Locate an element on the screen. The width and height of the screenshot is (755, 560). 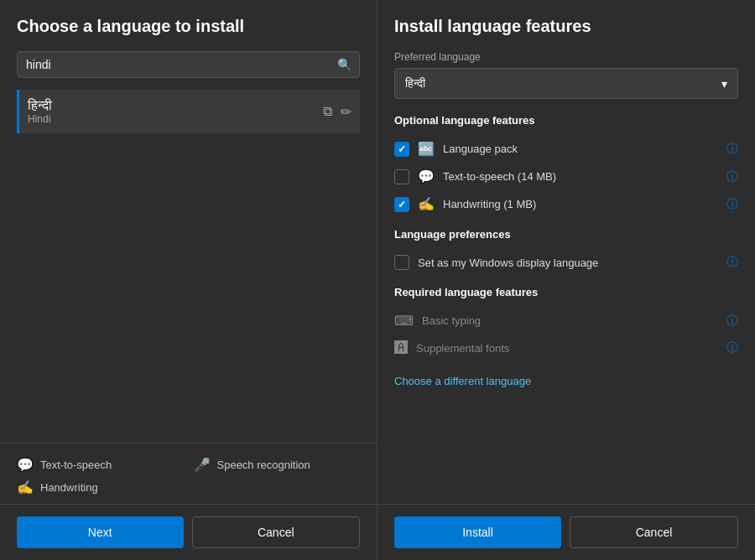
tts-opt-label: Text-to-speech (14 MB) is located at coordinates (581, 176).